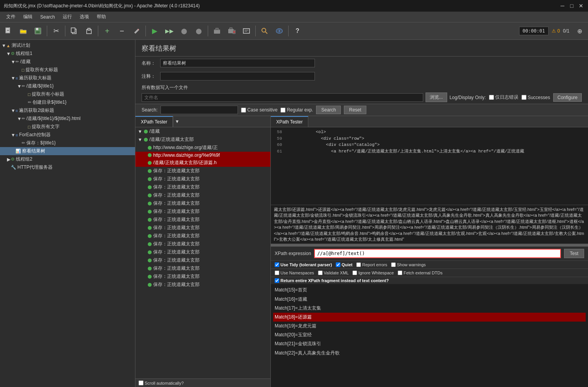 This screenshot has width=588, height=387. I want to click on toggle-thread-group2: ▶, so click(9, 159).